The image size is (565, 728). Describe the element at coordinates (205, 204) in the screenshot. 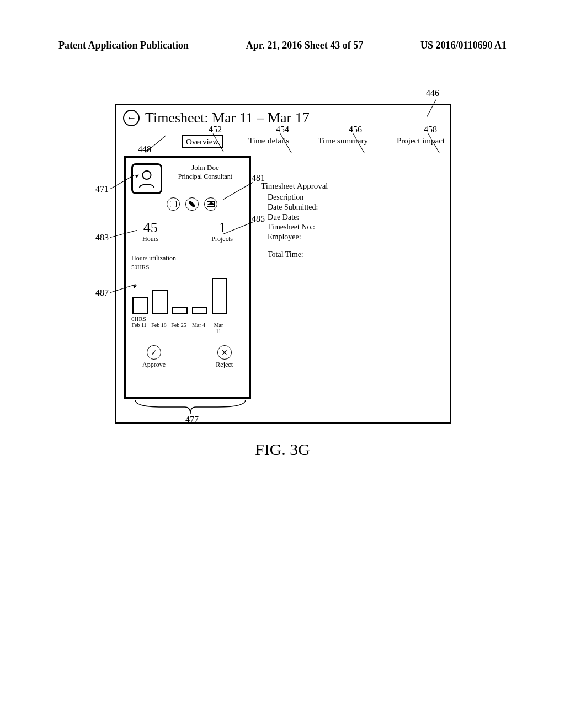

I see `contact-icon-row` at that location.